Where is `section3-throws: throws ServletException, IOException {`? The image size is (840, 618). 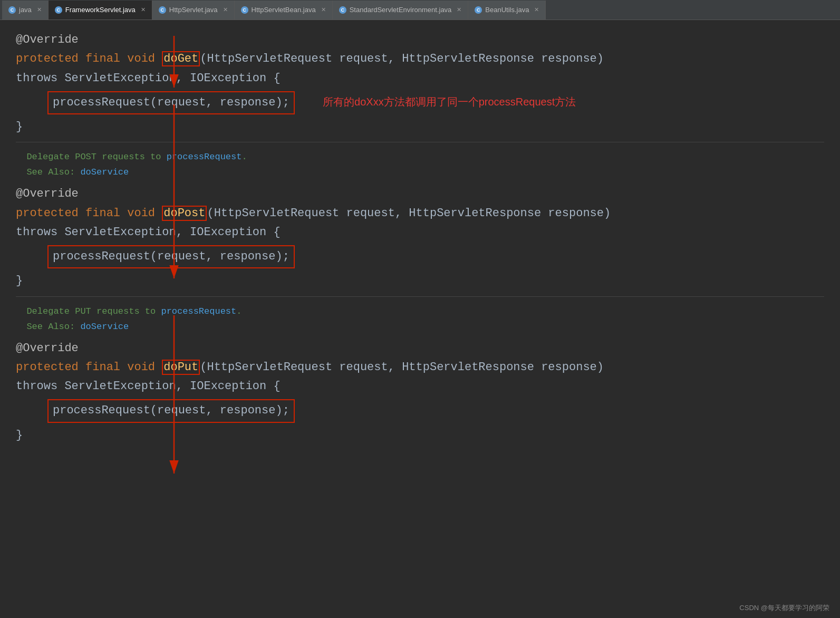 section3-throws: throws ServletException, IOException { is located at coordinates (420, 387).